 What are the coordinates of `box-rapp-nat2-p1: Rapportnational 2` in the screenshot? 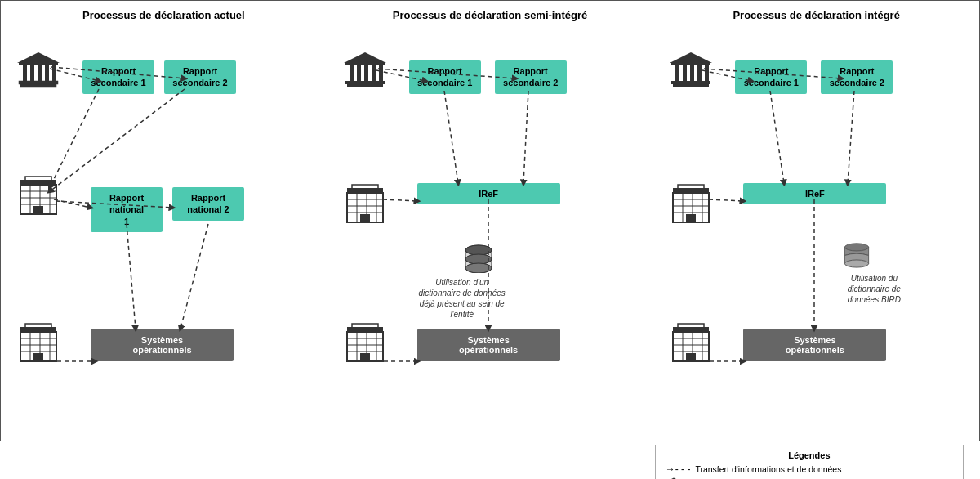 It's located at (208, 204).